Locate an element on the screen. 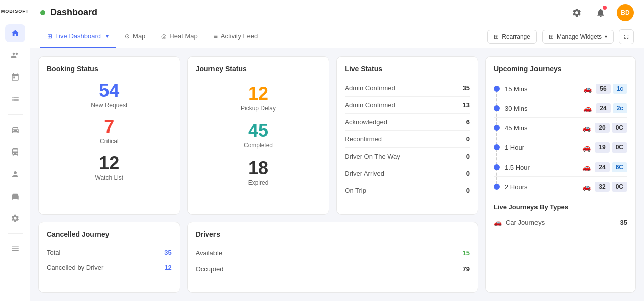 The height and width of the screenshot is (301, 644). live-status-count-0: 35 is located at coordinates (466, 88).